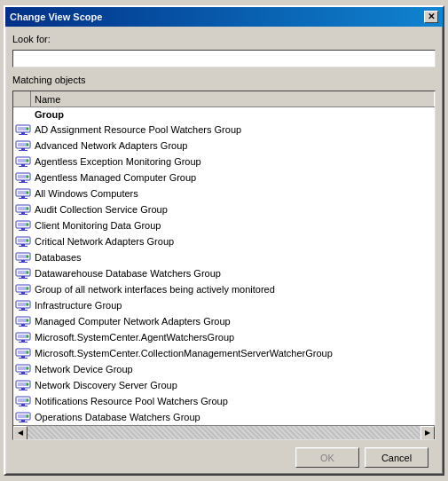  I want to click on list-item: Agentless Exception Monitoring Group, so click(224, 162).